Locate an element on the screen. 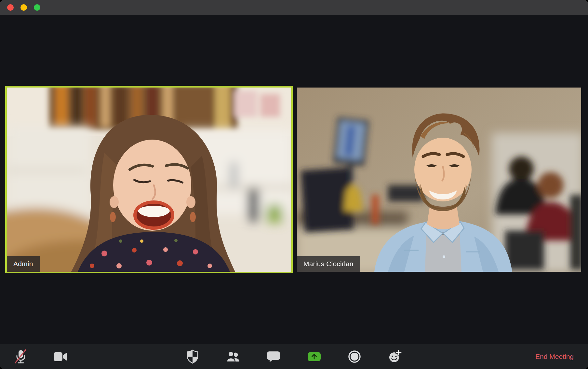 This screenshot has width=588, height=369. meeting-toolbar: End Meeting is located at coordinates (294, 357).